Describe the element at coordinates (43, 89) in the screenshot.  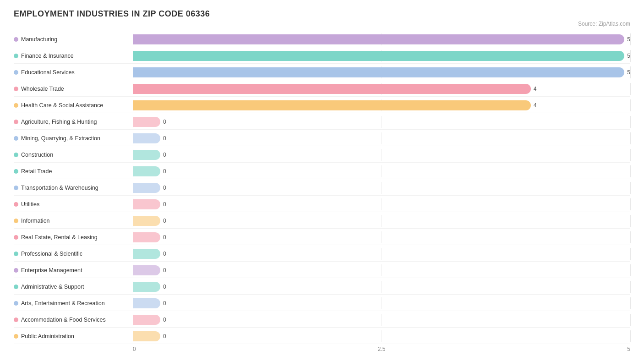
I see `bar-label-text: Wholesale Trade` at that location.